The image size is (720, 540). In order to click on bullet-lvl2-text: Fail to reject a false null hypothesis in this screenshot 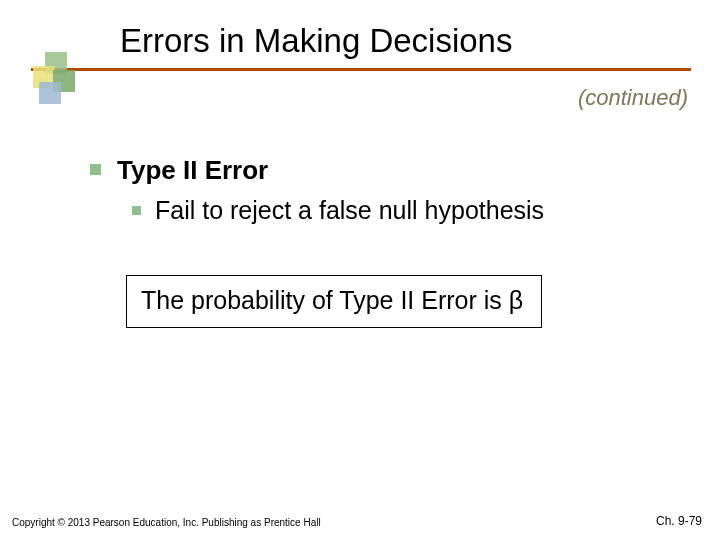, I will do `click(350, 210)`.